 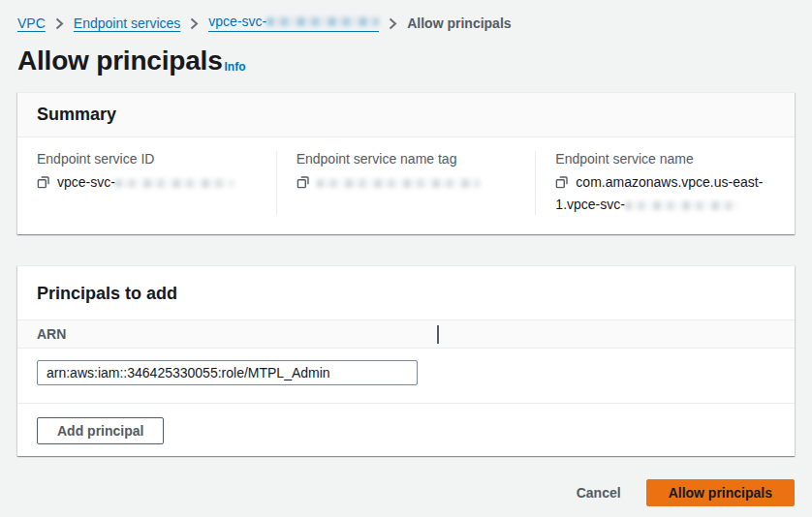 I want to click on principals-card-header: Principals to add, so click(x=406, y=292).